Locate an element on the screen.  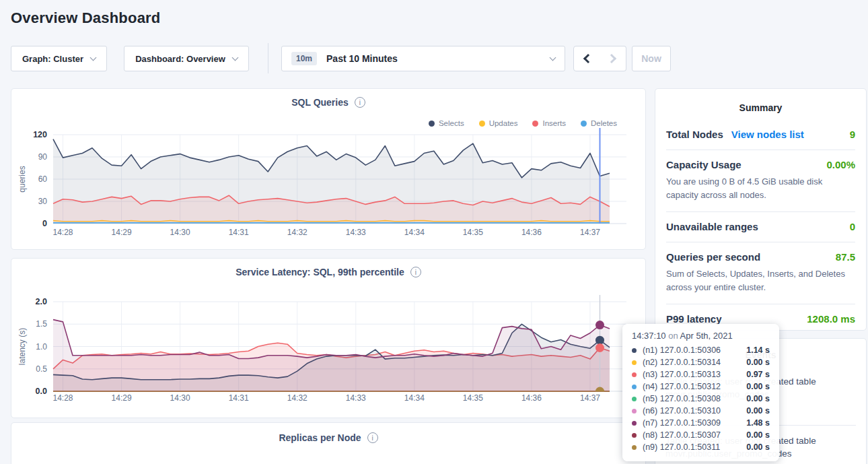
time-next-button is located at coordinates (613, 59).